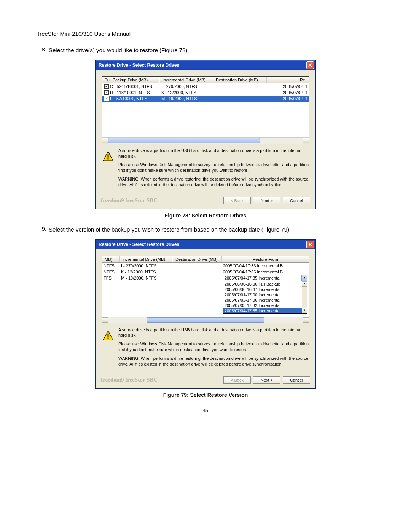 This screenshot has height=532, width=411. Describe the element at coordinates (206, 216) in the screenshot. I see `figure-78-caption: Figure 78: Select Restore Drives` at that location.